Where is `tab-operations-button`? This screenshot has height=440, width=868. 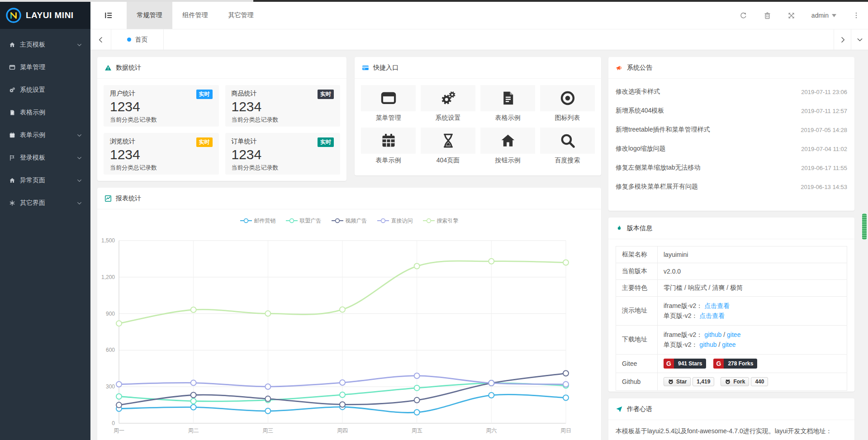 tab-operations-button is located at coordinates (859, 40).